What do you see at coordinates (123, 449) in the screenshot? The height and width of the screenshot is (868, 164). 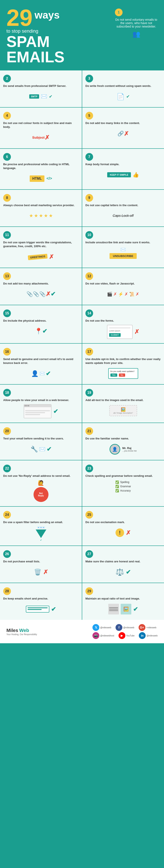 I see `tip-21-illustration: 👤 Mr. Raj ...you know me` at bounding box center [123, 449].